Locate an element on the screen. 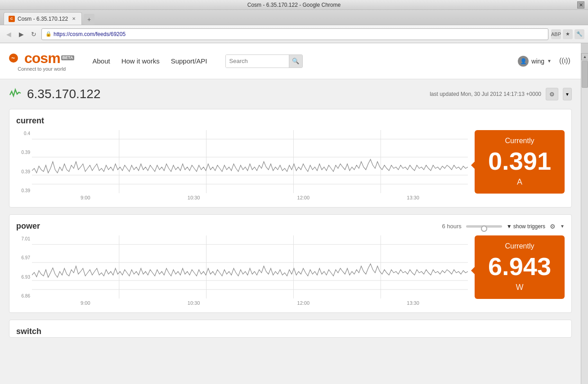 The image size is (588, 384). feed-meta: last updated Mon, 30 Jul 2012 14:17:13 +… is located at coordinates (501, 94).